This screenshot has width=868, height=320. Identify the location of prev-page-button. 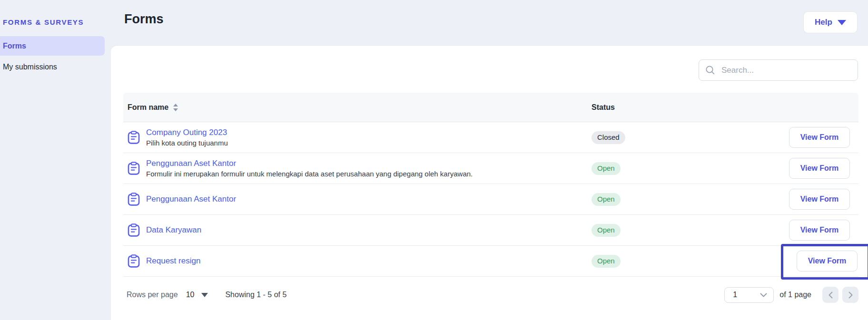
(830, 295).